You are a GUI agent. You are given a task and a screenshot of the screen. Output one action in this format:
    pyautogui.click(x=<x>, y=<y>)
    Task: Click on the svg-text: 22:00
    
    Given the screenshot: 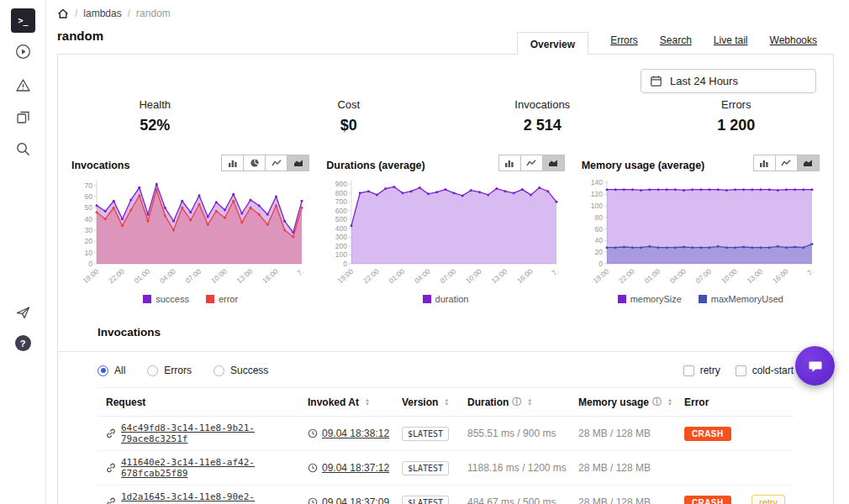 What is the action you would take?
    pyautogui.click(x=116, y=276)
    